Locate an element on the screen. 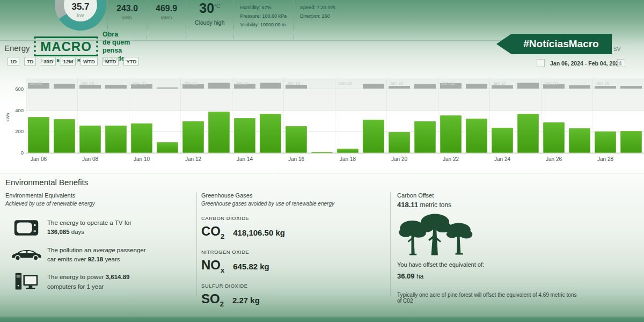 This screenshot has height=322, width=644. weather-condition: Cloudy high is located at coordinates (209, 23).